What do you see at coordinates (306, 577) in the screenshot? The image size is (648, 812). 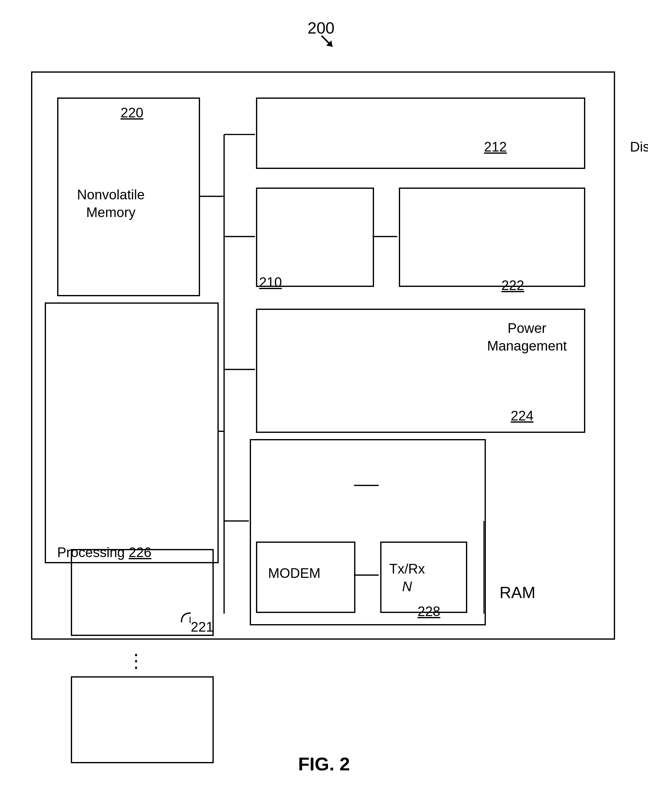 I see `modeml-box-standalone: MODEM` at bounding box center [306, 577].